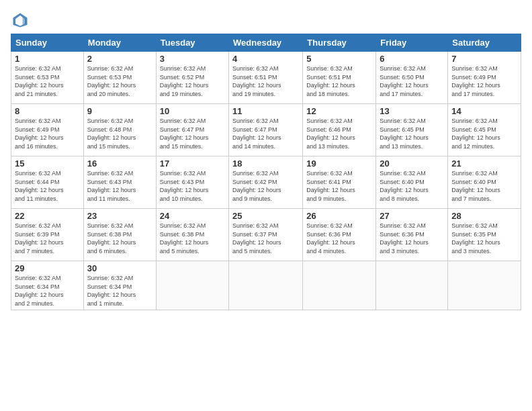 This screenshot has width=532, height=411. What do you see at coordinates (47, 164) in the screenshot?
I see `day-number: 15` at bounding box center [47, 164].